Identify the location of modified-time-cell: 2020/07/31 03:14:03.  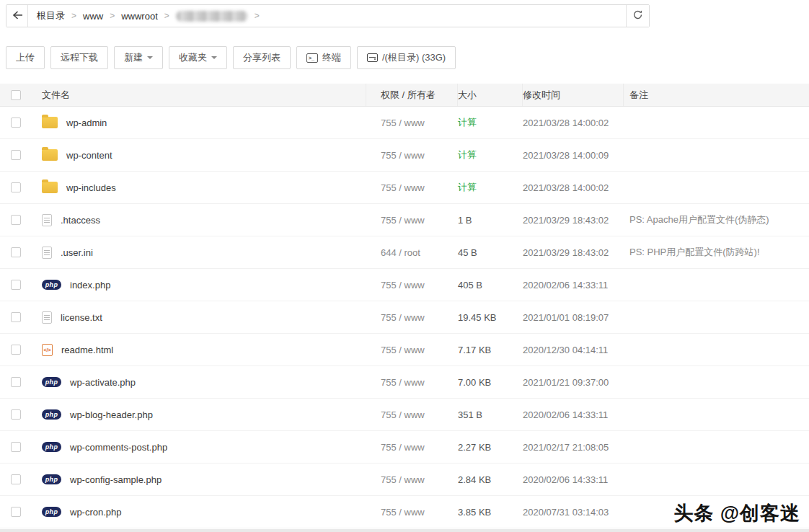
(573, 512).